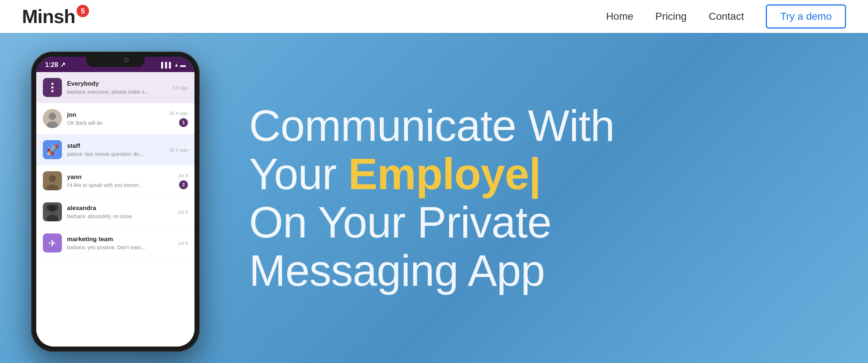 The height and width of the screenshot is (363, 868). What do you see at coordinates (52, 87) in the screenshot?
I see `avatar-everybody` at bounding box center [52, 87].